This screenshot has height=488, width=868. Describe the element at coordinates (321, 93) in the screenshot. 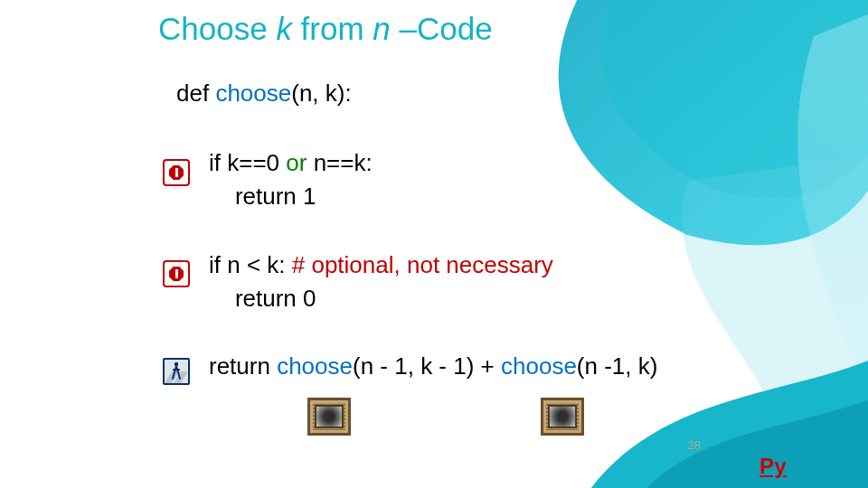

I see `def-sig: (n, k):` at that location.